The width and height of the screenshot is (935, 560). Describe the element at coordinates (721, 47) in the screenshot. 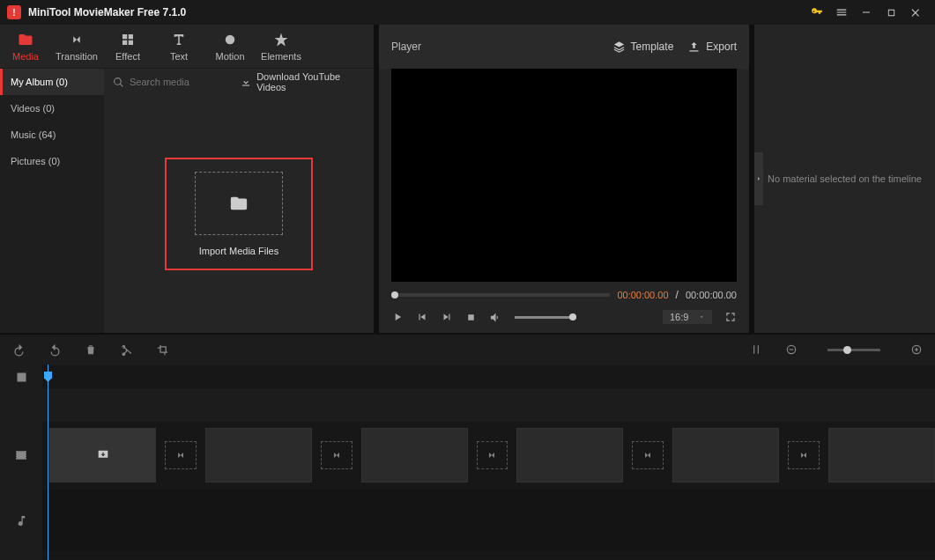

I see `export-label: Export` at that location.